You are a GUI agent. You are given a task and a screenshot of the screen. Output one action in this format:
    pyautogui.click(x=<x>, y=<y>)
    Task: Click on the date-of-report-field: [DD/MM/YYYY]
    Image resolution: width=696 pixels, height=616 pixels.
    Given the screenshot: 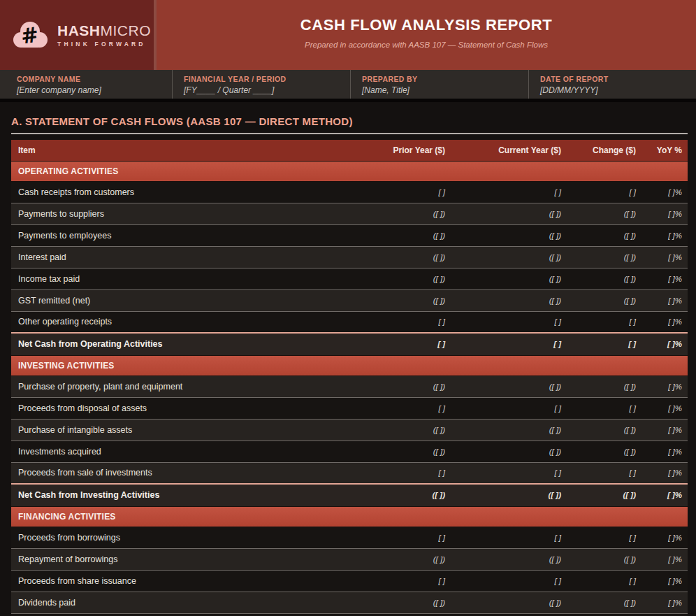 What is the action you would take?
    pyautogui.click(x=615, y=90)
    